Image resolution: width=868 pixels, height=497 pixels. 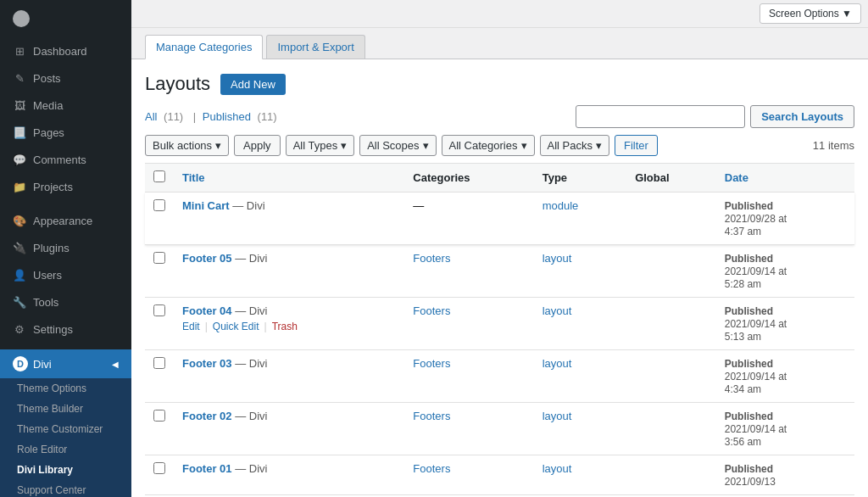 I want to click on actions-row: Bulk actions ▾ Apply All Types ▾ All Sco…, so click(x=500, y=146).